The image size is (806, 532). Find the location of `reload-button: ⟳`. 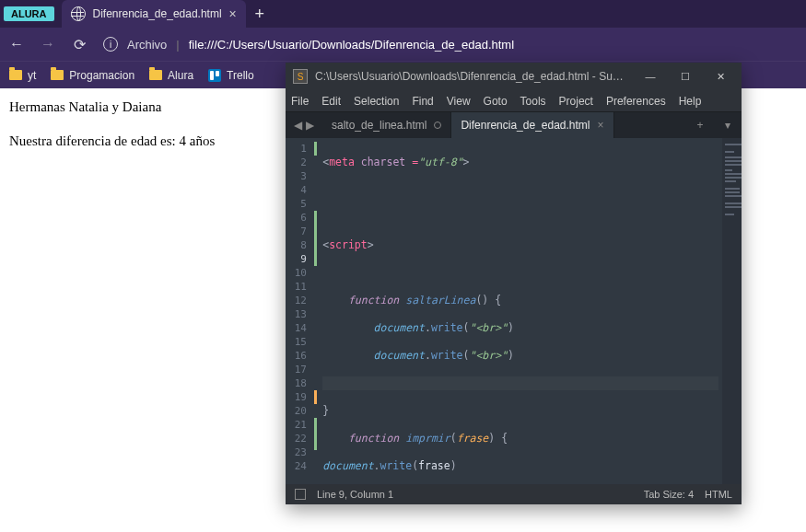

reload-button: ⟳ is located at coordinates (79, 44).